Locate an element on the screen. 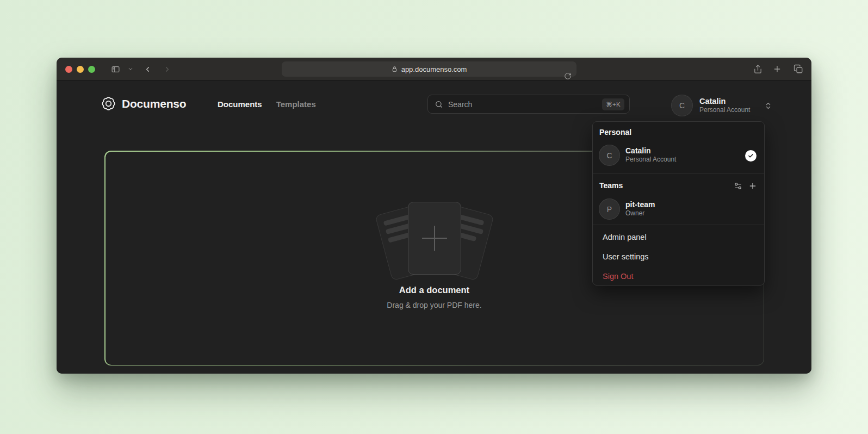  zoom-window-button is located at coordinates (91, 70).